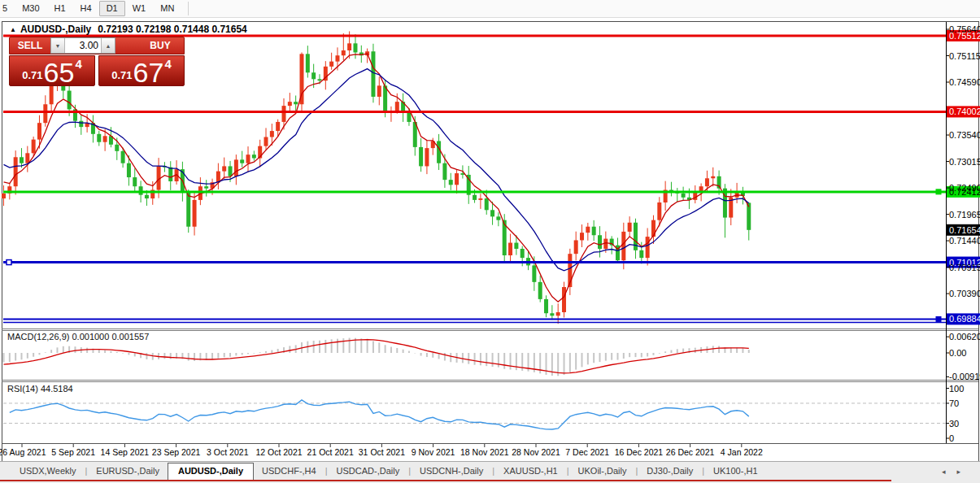 The image size is (980, 483). What do you see at coordinates (41, 389) in the screenshot?
I see `rsi-label: RSI(14) 44.5184` at bounding box center [41, 389].